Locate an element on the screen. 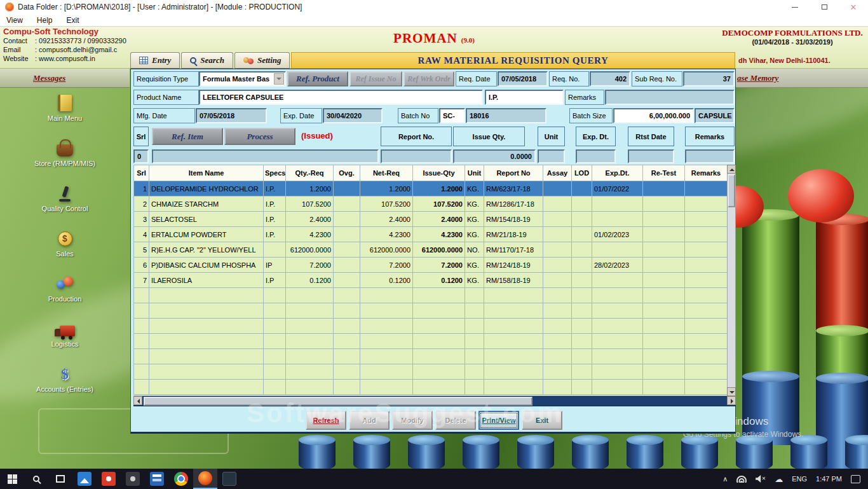  sub-req-no-field: 37 is located at coordinates (709, 79).